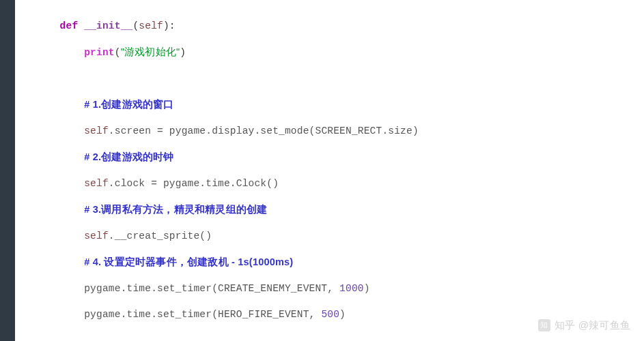 The image size is (644, 341). What do you see at coordinates (340, 26) in the screenshot?
I see `code-line: def __init__(self):` at bounding box center [340, 26].